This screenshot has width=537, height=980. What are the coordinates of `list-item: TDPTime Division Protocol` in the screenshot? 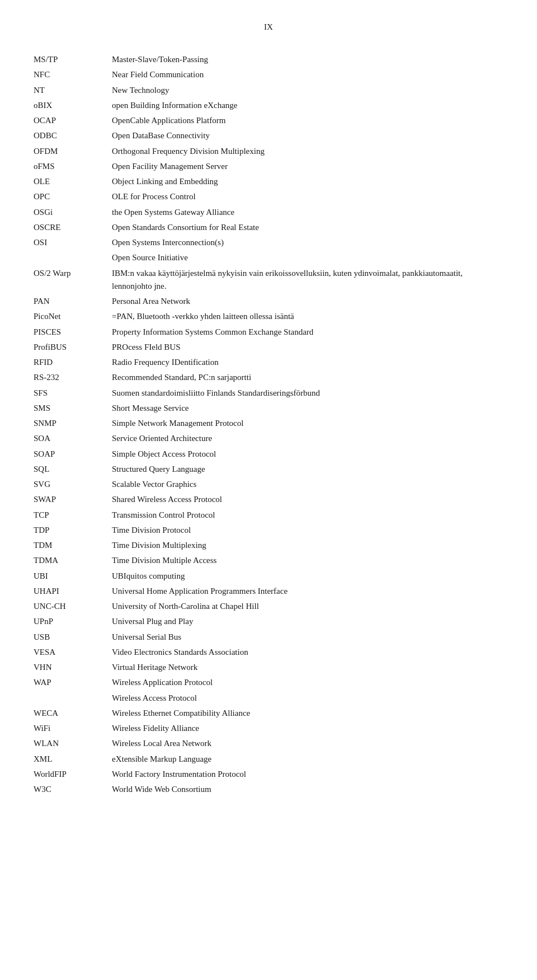 It's located at (268, 531).